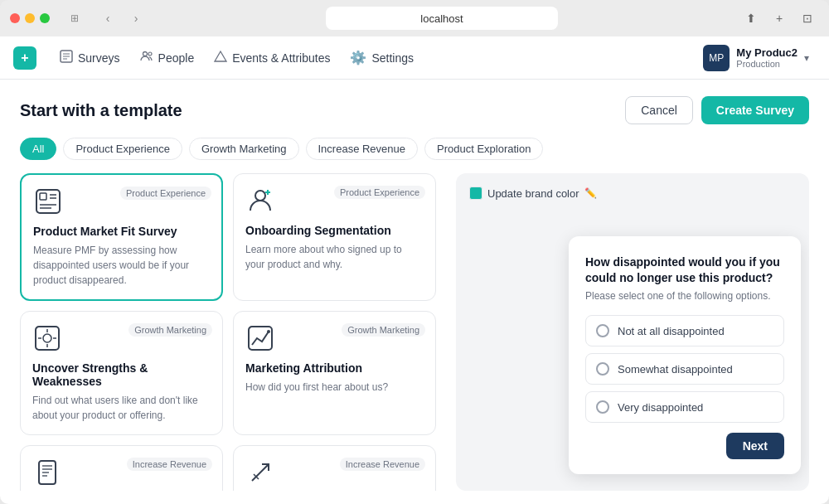  Describe the element at coordinates (38, 149) in the screenshot. I see `tab-all: All` at that location.